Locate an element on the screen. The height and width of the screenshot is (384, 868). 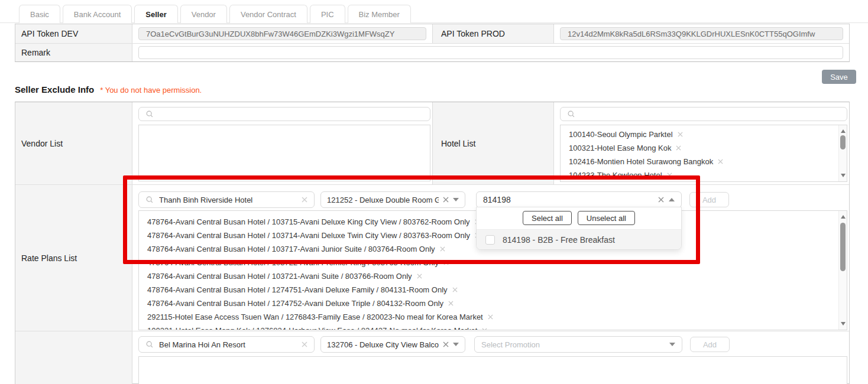
permission-note: * You do not have permission. is located at coordinates (151, 90).